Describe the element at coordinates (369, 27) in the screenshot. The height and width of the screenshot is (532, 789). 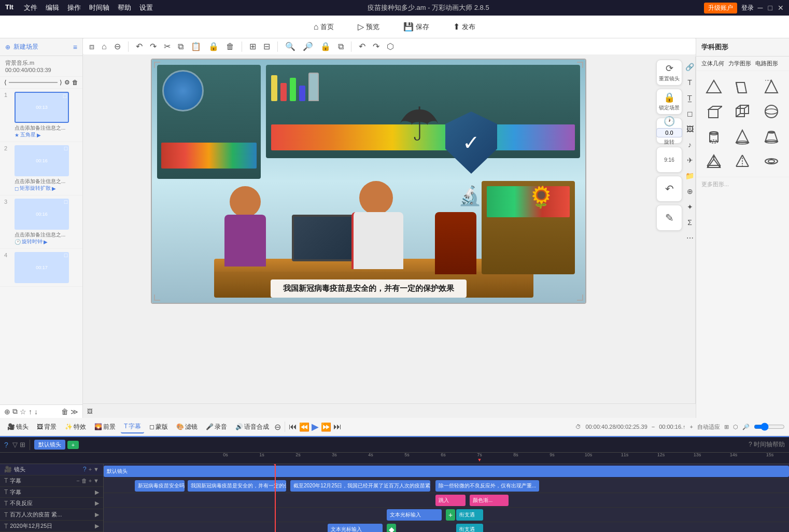
I see `toolbar-preview: ▷ 预览` at that location.